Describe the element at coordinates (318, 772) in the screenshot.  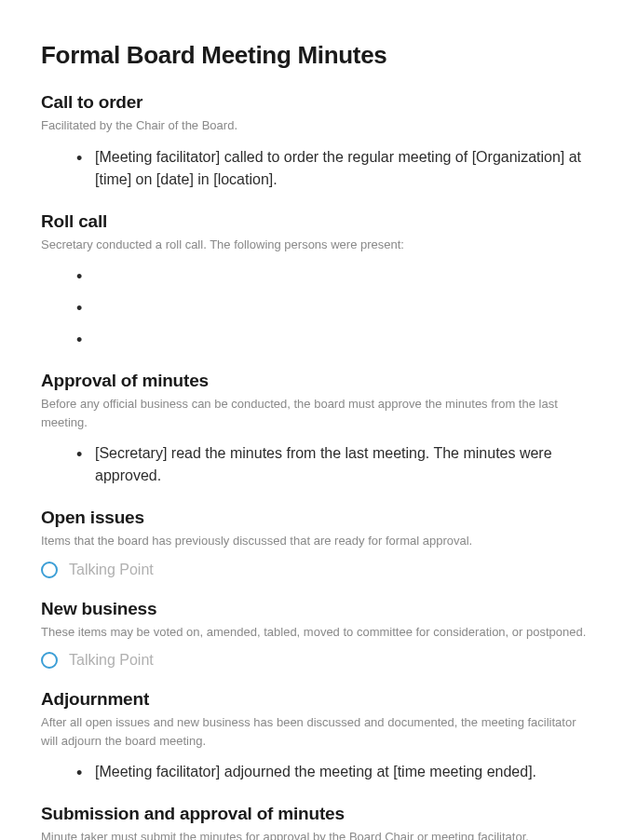
I see `list-adjournment: [Meeting facilitator] adjourned the meet…` at that location.